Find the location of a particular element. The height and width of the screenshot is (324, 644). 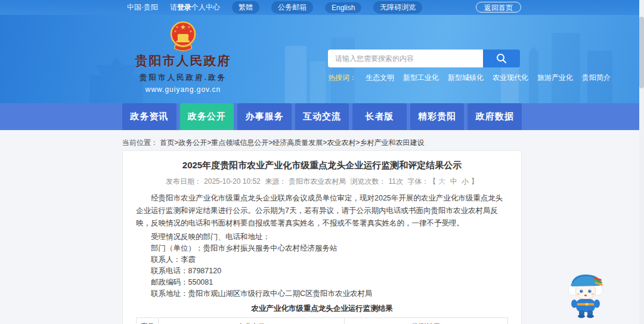

source-label: 来源： is located at coordinates (275, 181).